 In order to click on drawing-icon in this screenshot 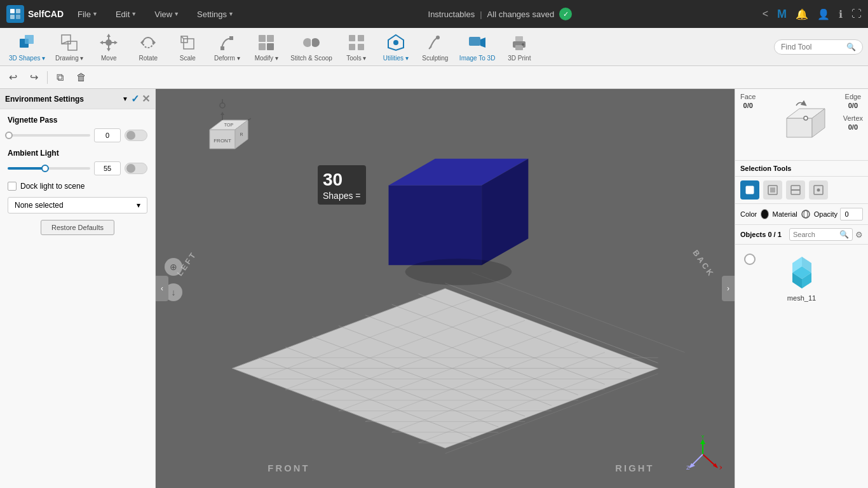, I will do `click(69, 43)`.